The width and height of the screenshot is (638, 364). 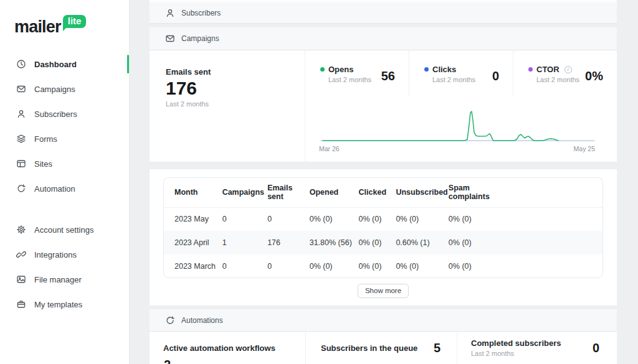 I want to click on person-icon, so click(x=170, y=13).